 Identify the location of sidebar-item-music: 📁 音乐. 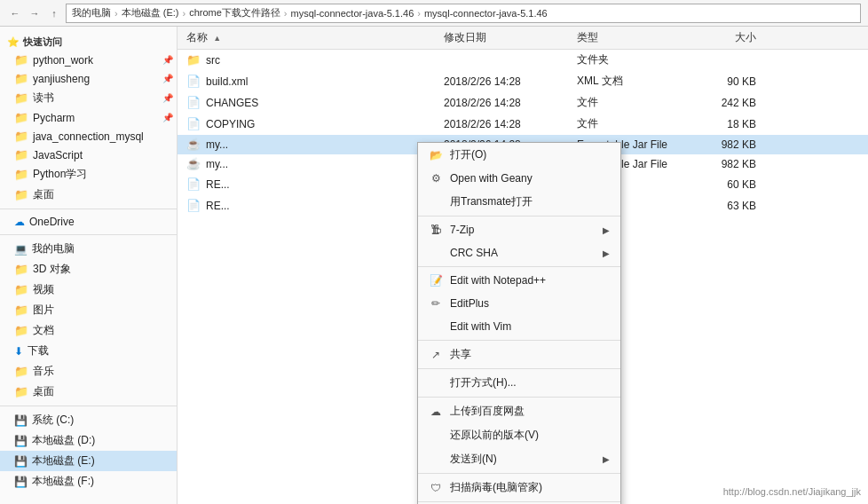
(89, 371).